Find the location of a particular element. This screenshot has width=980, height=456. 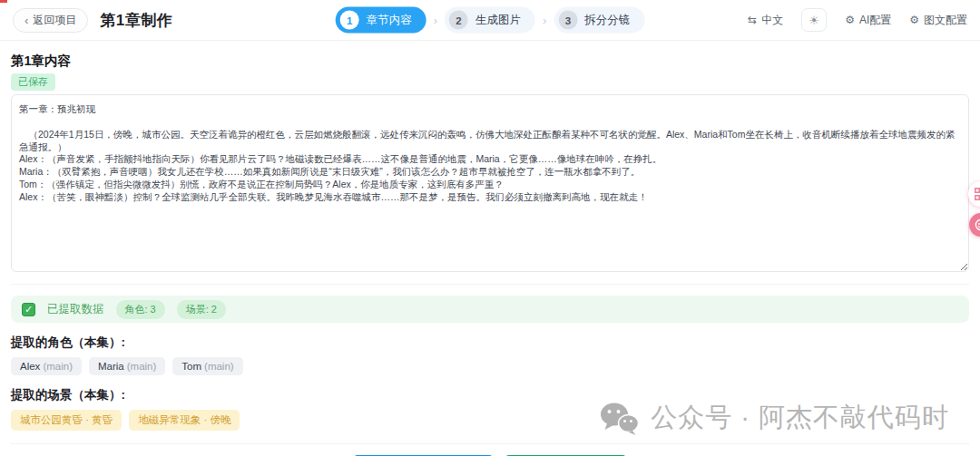

header-toolbar: ⇆ 中文 ☀ ⚙ AI配置 ⚙ 图文配置 is located at coordinates (858, 20).